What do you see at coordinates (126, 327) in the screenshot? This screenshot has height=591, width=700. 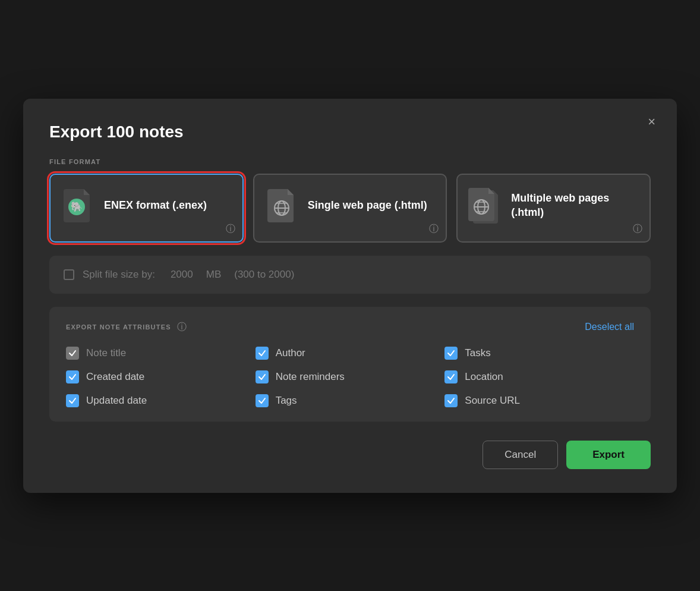 I see `attributes-header-left: EXPORT NOTE ATTRIBUTES ⓘ` at bounding box center [126, 327].